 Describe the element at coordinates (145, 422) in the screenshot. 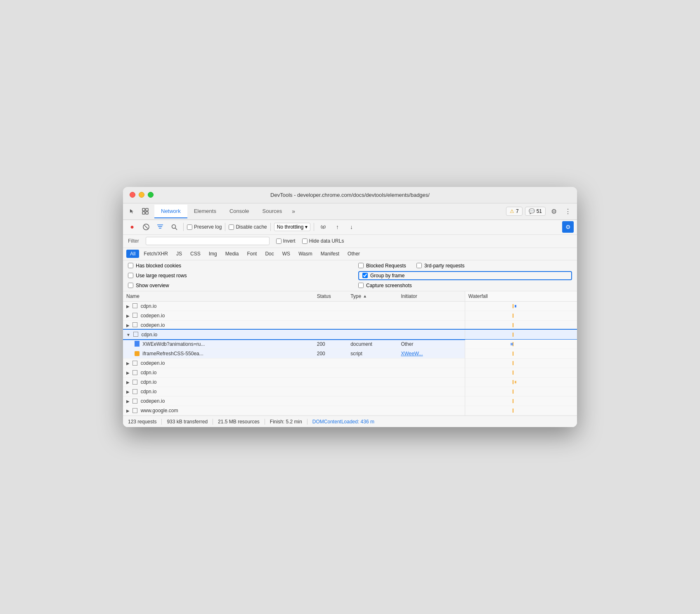

I see `status-requests: 123 requests` at that location.